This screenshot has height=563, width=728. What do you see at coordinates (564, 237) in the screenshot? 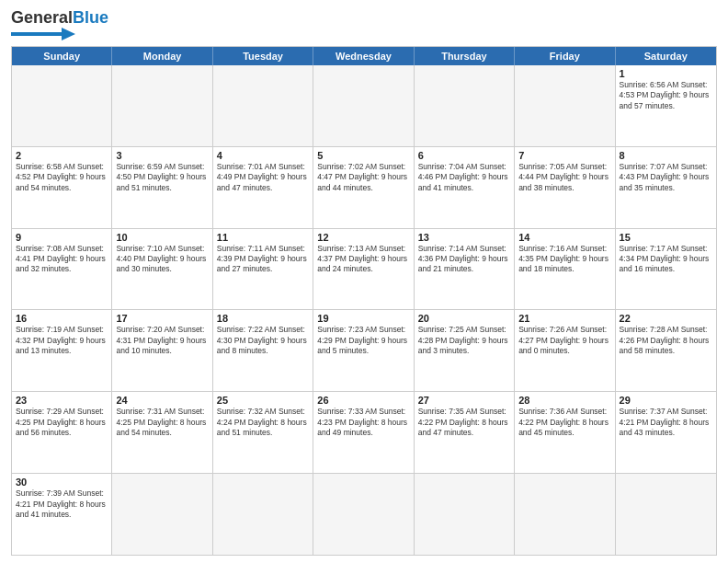
I see `day-number: 14` at bounding box center [564, 237].